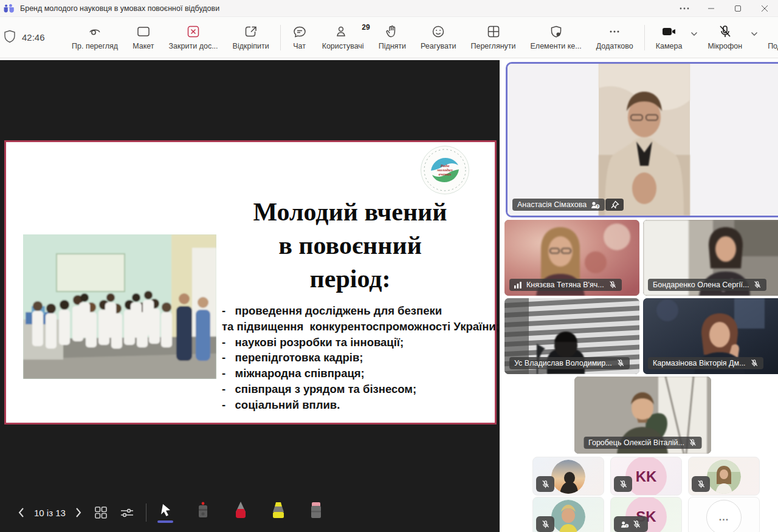 This screenshot has width=778, height=532. I want to click on group-photo, so click(120, 307).